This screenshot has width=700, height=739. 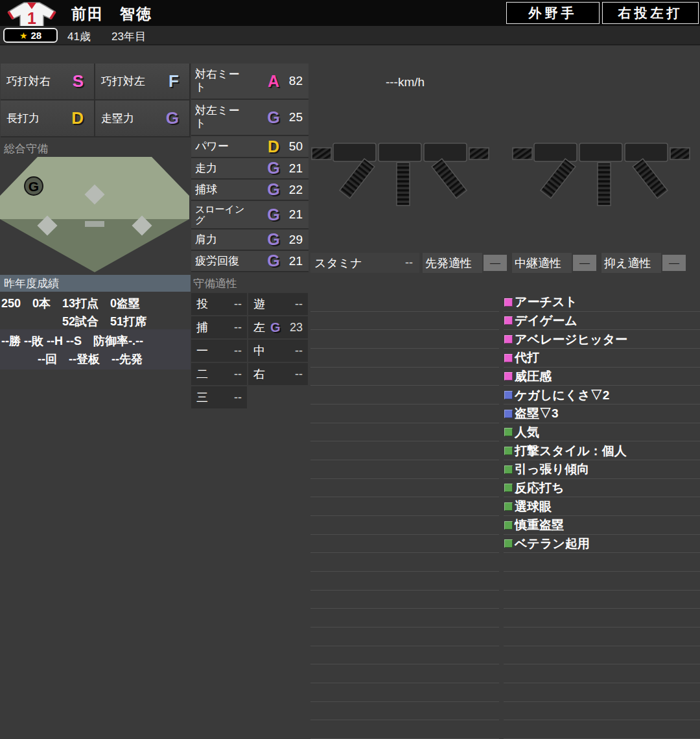 I want to click on throw-bat-button: 右投左打, so click(x=651, y=13).